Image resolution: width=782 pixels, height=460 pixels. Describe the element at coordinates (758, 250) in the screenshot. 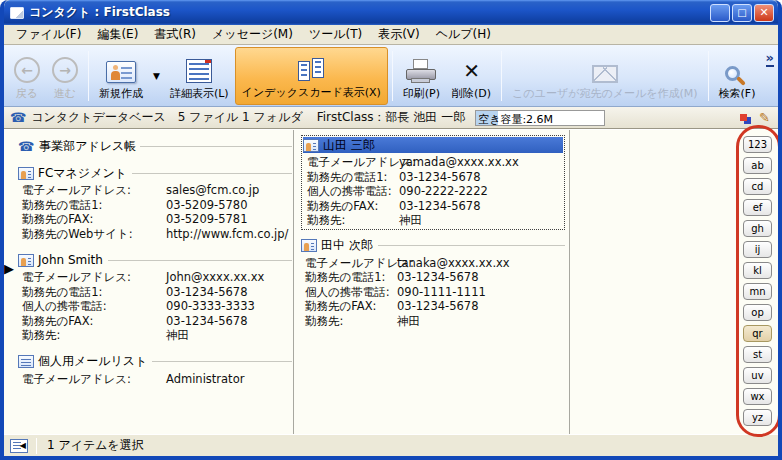

I see `index-tab-ij: ij` at that location.